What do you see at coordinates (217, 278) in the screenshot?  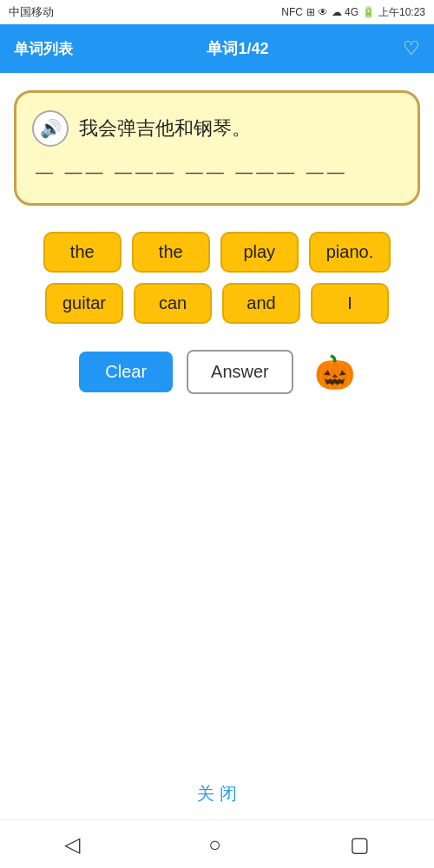 I see `words-area: the the play piano. guitar can and I` at bounding box center [217, 278].